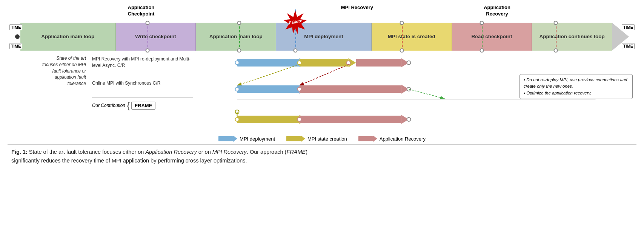 The image size is (644, 246). What do you see at coordinates (366, 139) in the screenshot?
I see `legend-arrow-body-red` at bounding box center [366, 139].